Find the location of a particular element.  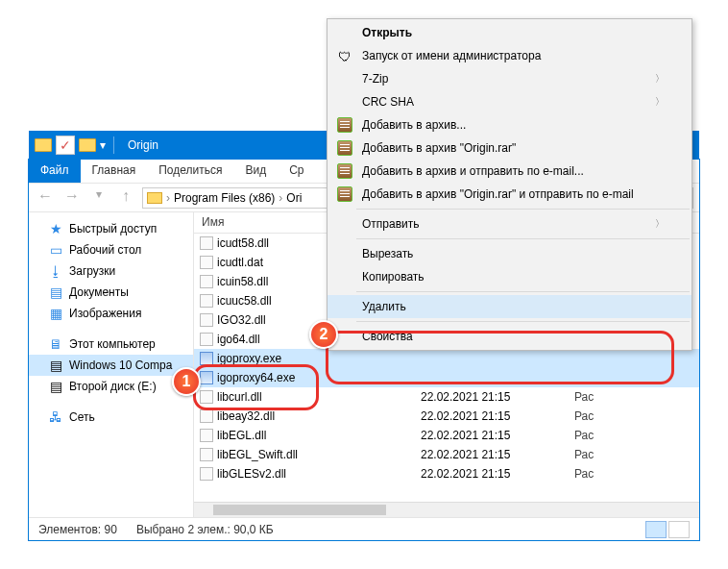

menu-cut: Вырезать is located at coordinates (509, 254).